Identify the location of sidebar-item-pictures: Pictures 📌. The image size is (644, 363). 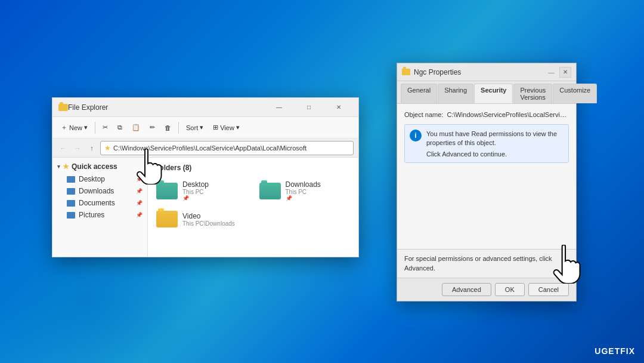
(100, 215).